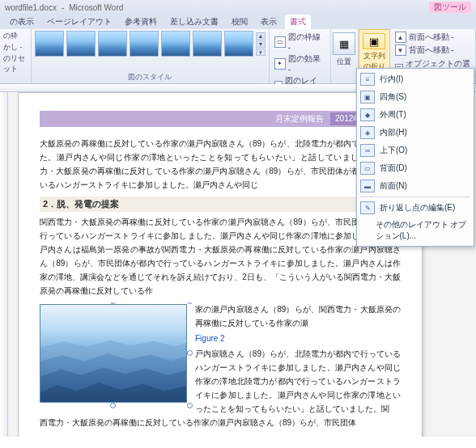 Image resolution: width=476 pixels, height=448 pixels. I want to click on handle-mr, so click(189, 353).